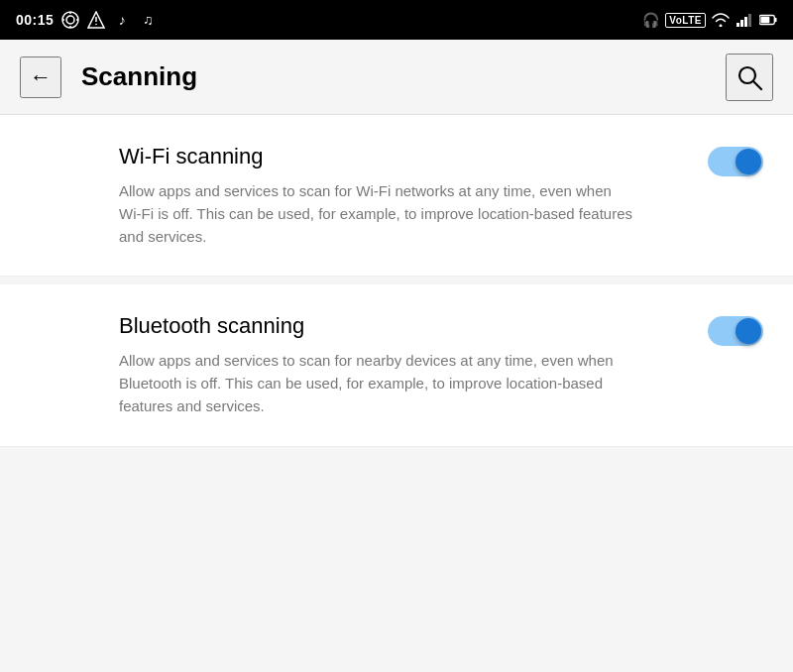 The height and width of the screenshot is (672, 793). Describe the element at coordinates (650, 20) in the screenshot. I see `headphone-icon: 🎧` at that location.